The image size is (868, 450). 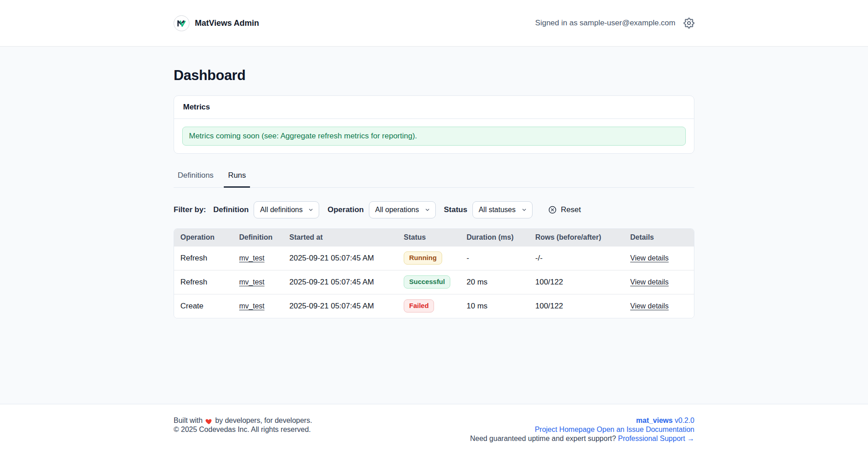 I want to click on tab-bar: Definitions Runs, so click(x=434, y=178).